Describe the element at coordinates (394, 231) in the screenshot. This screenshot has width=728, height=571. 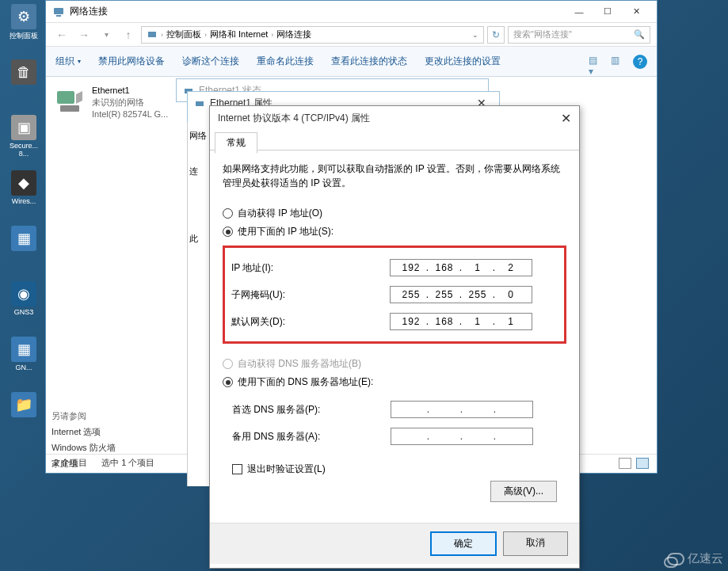
I see `radio-use-ip: 使用下面的 IP 地址(S):` at that location.